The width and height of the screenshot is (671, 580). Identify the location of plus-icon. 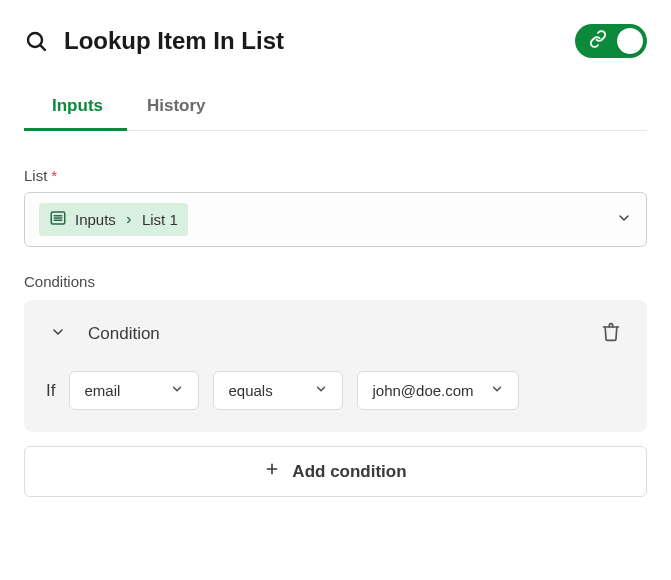
(272, 472).